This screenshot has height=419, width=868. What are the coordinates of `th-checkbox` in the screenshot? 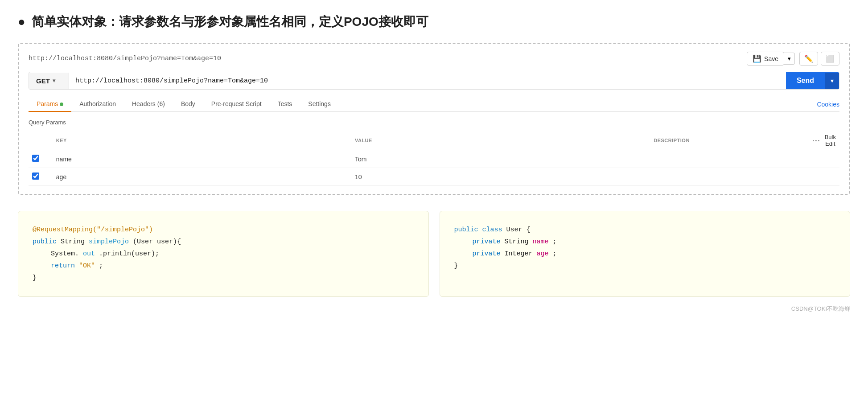 It's located at (41, 141).